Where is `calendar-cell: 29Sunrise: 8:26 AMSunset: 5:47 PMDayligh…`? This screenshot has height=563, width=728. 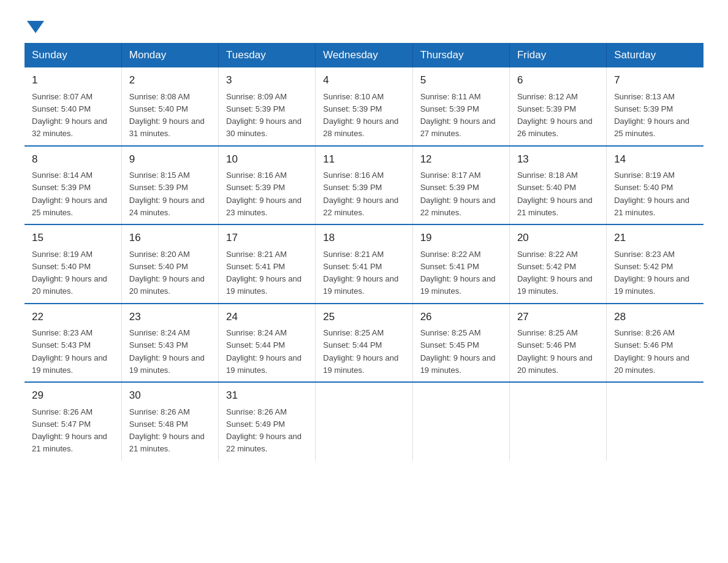
calendar-cell: 29Sunrise: 8:26 AMSunset: 5:47 PMDayligh… is located at coordinates (73, 421).